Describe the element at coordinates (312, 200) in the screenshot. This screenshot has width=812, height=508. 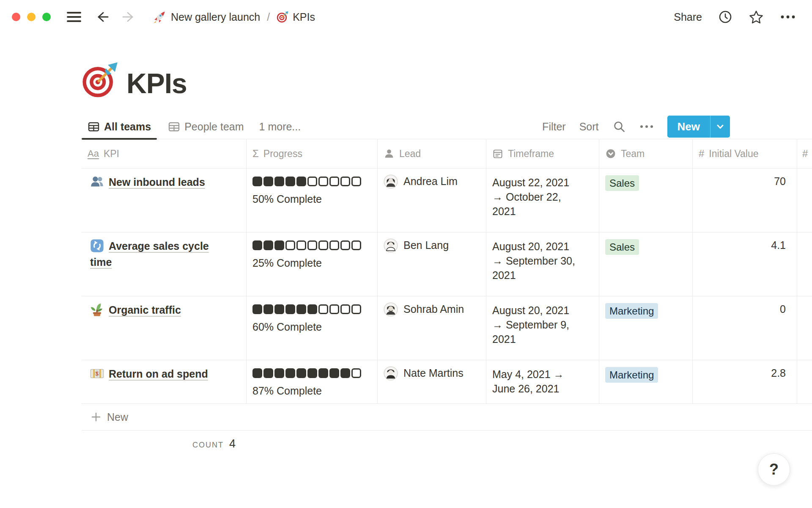
I see `progress-cell: 50% Complete` at that location.